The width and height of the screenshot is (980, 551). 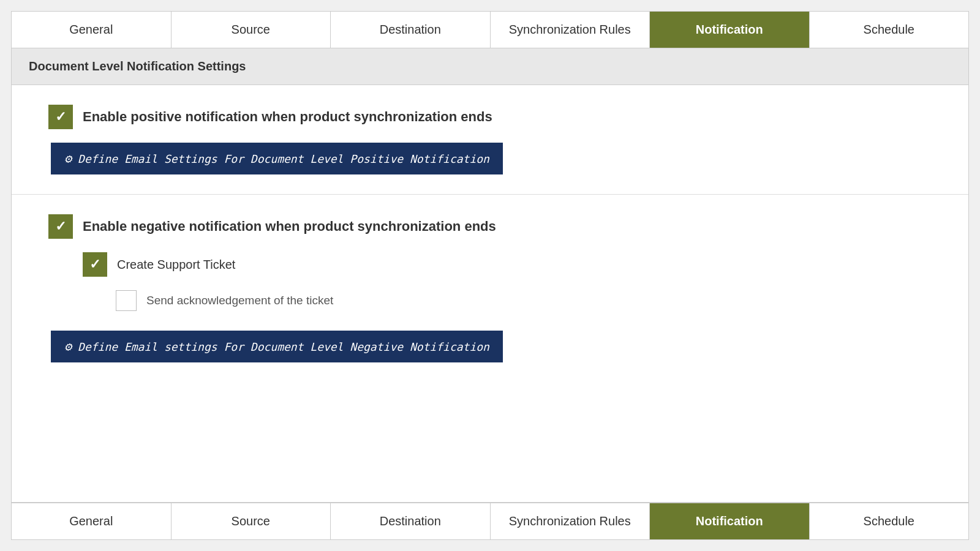 I want to click on top-tab-bar: General Source Destination Synchronizati…, so click(x=490, y=29).